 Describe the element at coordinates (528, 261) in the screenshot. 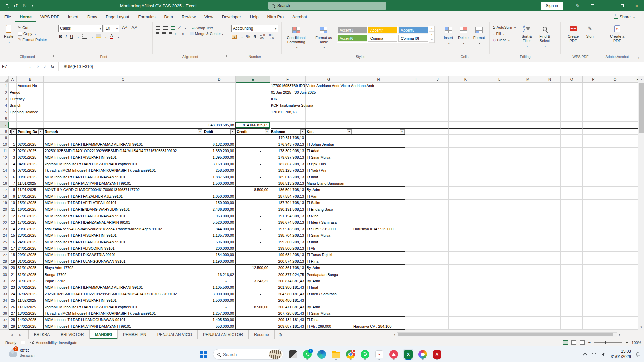

I see `cell-M28` at that location.